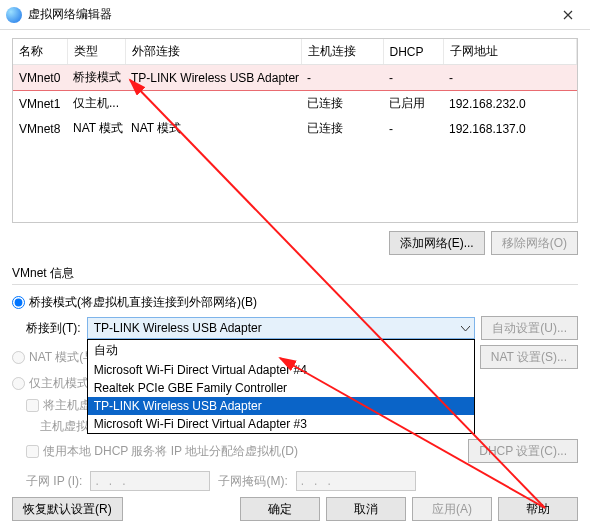  What do you see at coordinates (342, 52) in the screenshot?
I see `col-host: 主机连接` at bounding box center [342, 52].